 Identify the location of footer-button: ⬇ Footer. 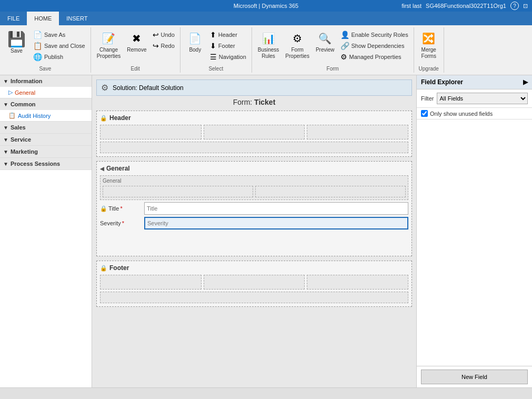
(228, 46).